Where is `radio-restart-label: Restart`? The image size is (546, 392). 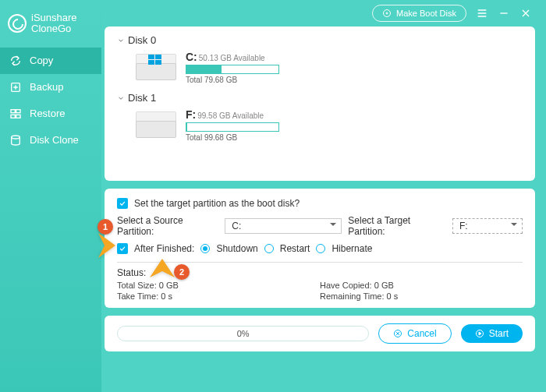
radio-restart-label: Restart is located at coordinates (295, 249).